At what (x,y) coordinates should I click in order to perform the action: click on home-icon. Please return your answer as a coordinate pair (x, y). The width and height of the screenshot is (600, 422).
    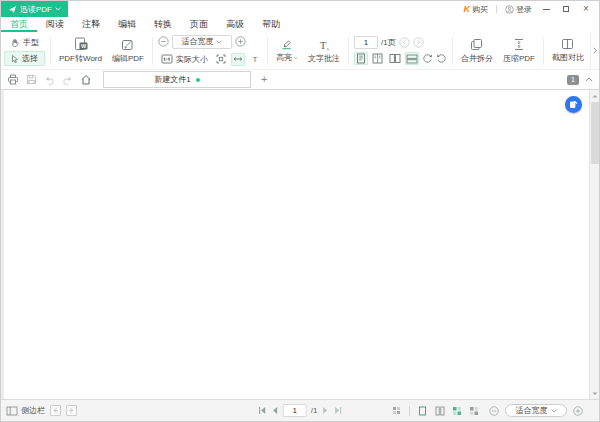
    Looking at the image, I should click on (86, 80).